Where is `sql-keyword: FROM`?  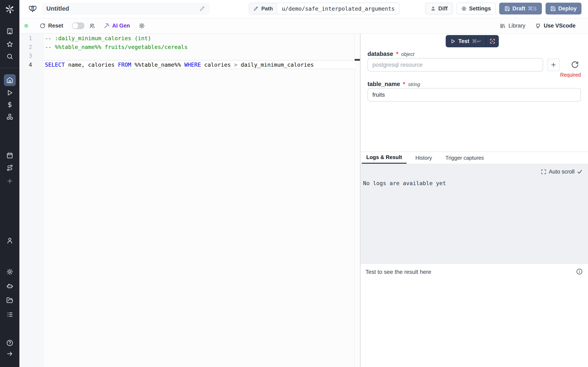
sql-keyword: FROM is located at coordinates (125, 65).